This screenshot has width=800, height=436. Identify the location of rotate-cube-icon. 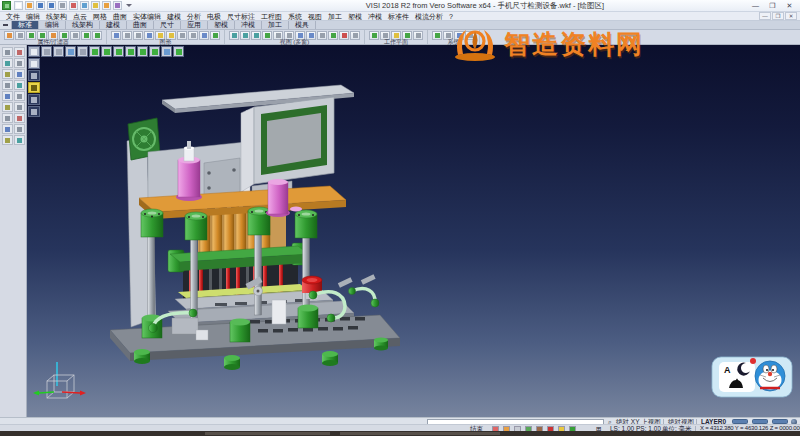
(166, 52).